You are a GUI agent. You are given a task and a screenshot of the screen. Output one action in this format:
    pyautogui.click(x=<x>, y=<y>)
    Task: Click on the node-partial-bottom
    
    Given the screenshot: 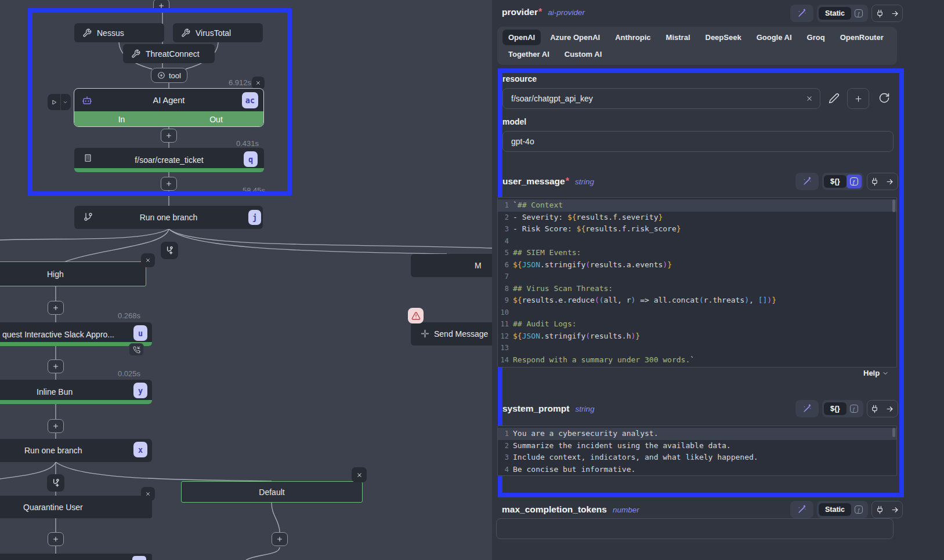 What is the action you would take?
    pyautogui.click(x=76, y=557)
    